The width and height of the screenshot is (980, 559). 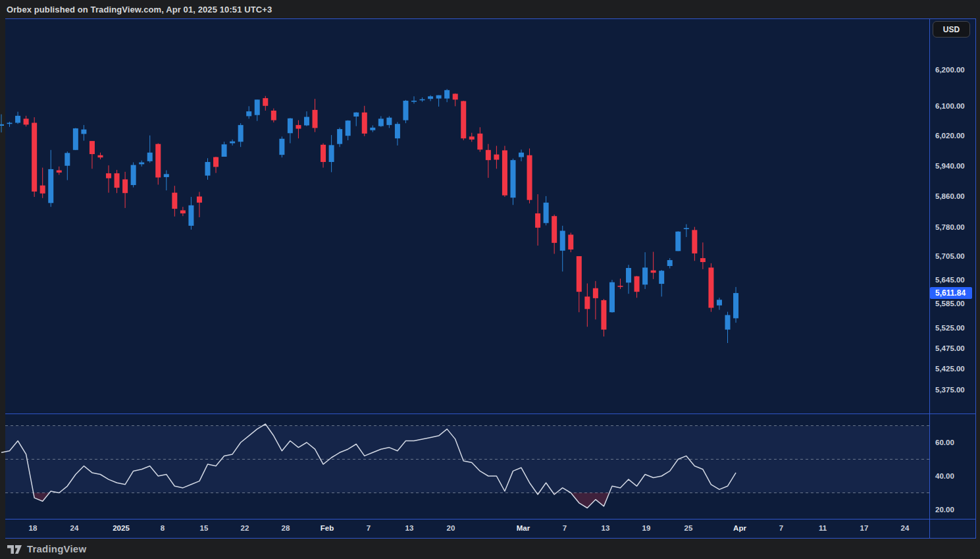 What do you see at coordinates (950, 256) in the screenshot?
I see `price-axis-label: 5,705.00` at bounding box center [950, 256].